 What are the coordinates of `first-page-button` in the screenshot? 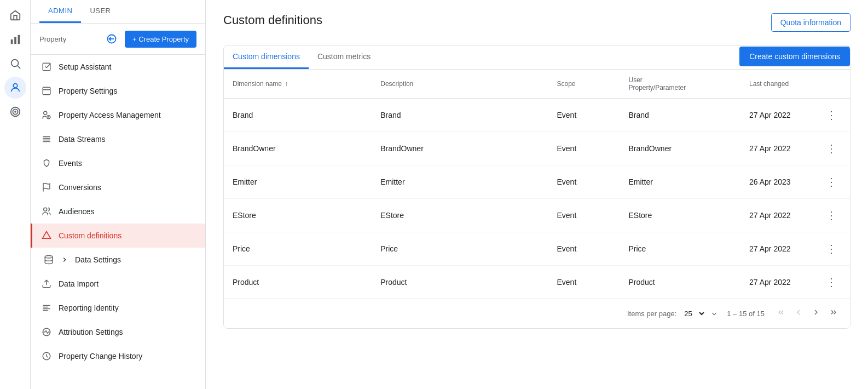 It's located at (781, 313).